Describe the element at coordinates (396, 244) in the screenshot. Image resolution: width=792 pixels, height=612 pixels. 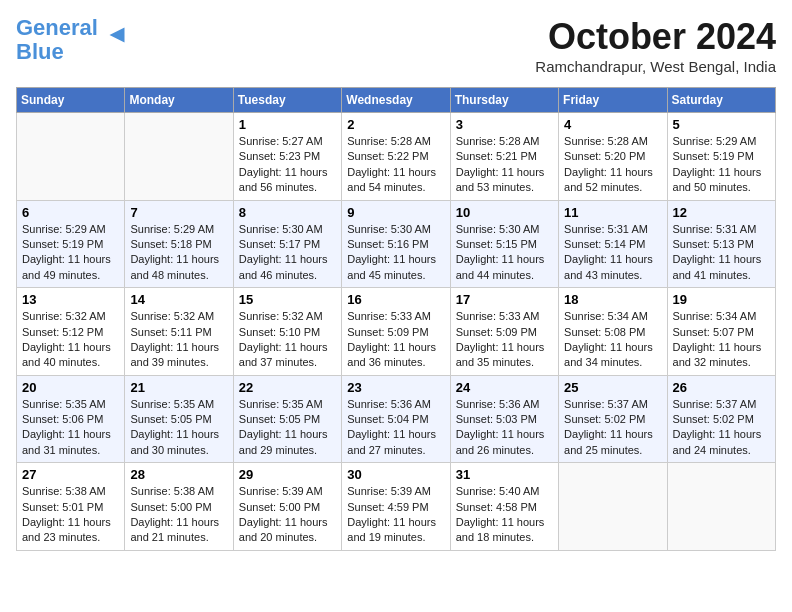
I see `calendar-week-row: 6Sunrise: 5:29 AM Sunset: 5:19 PM Daylig…` at that location.